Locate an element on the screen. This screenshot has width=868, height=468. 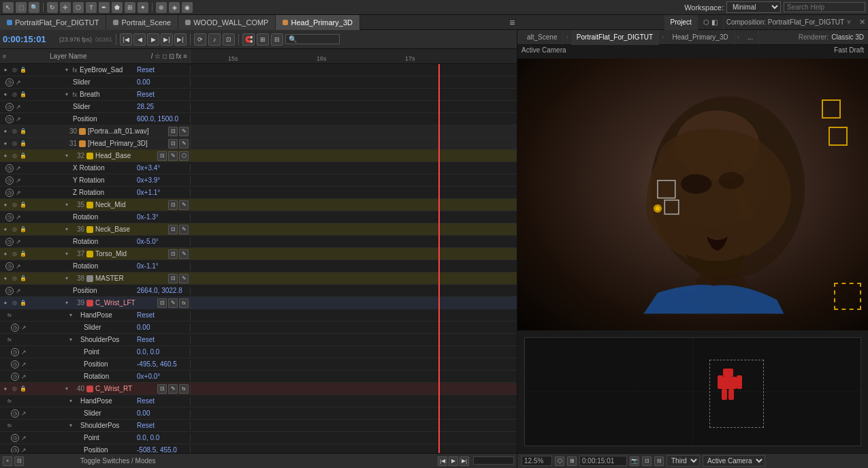
btn-35-switches: ⊡ is located at coordinates (173, 205).